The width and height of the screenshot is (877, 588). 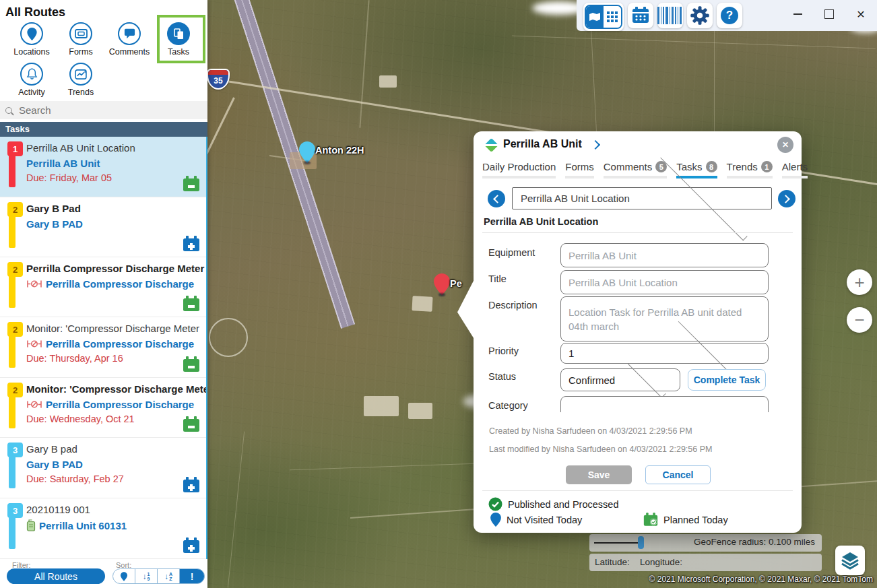 I want to click on map-view-button, so click(x=595, y=17).